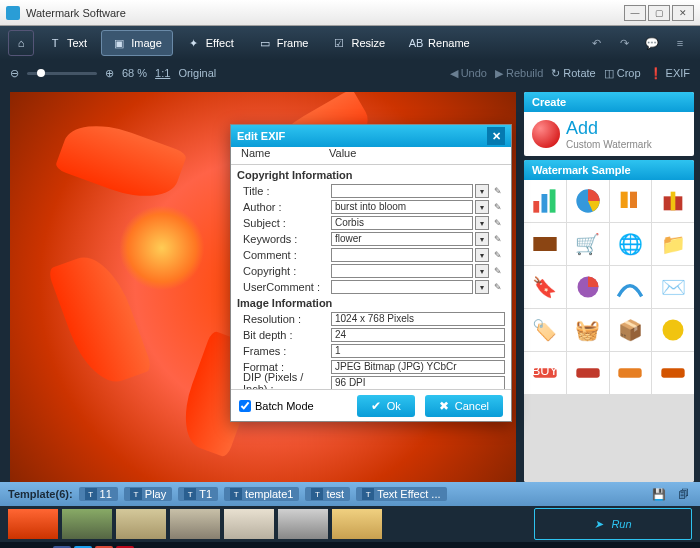  Describe the element at coordinates (635, 13) in the screenshot. I see `minimize-button: —` at that location.